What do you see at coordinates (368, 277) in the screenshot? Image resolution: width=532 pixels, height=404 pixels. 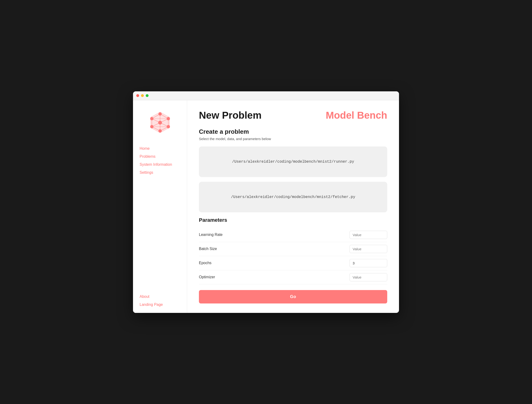 I see `optimizer-input` at bounding box center [368, 277].